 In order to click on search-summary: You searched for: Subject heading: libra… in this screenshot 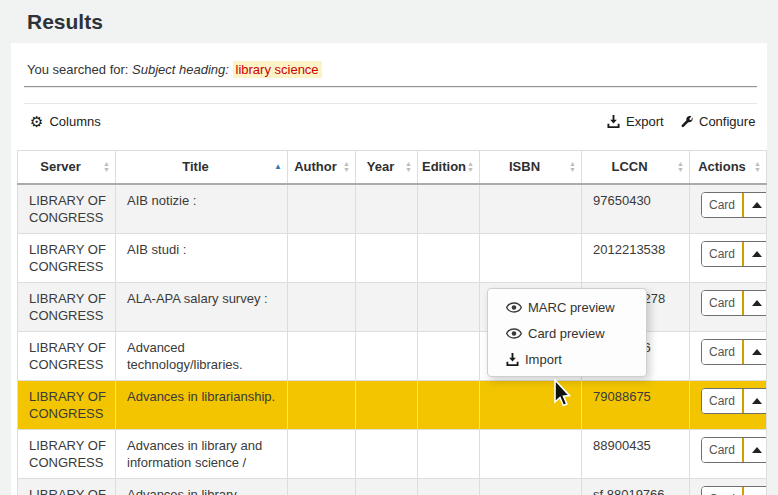, I will do `click(174, 70)`.